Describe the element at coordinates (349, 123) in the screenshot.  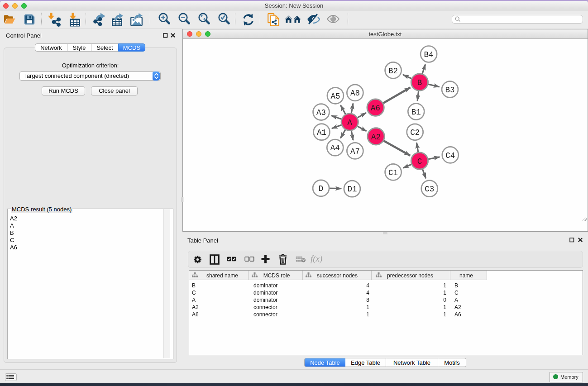
I see `svg-text: A` at that location.